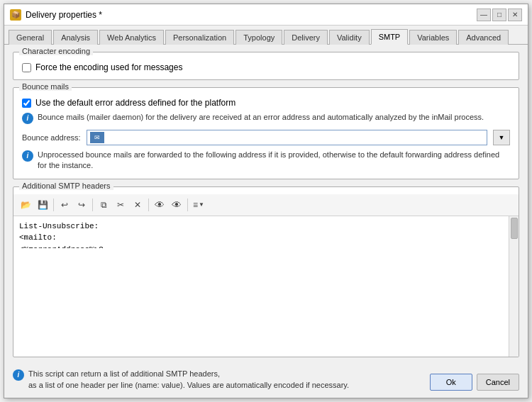  Describe the element at coordinates (189, 380) in the screenshot. I see `footer-info-text: This script can return a list of additio…` at that location.